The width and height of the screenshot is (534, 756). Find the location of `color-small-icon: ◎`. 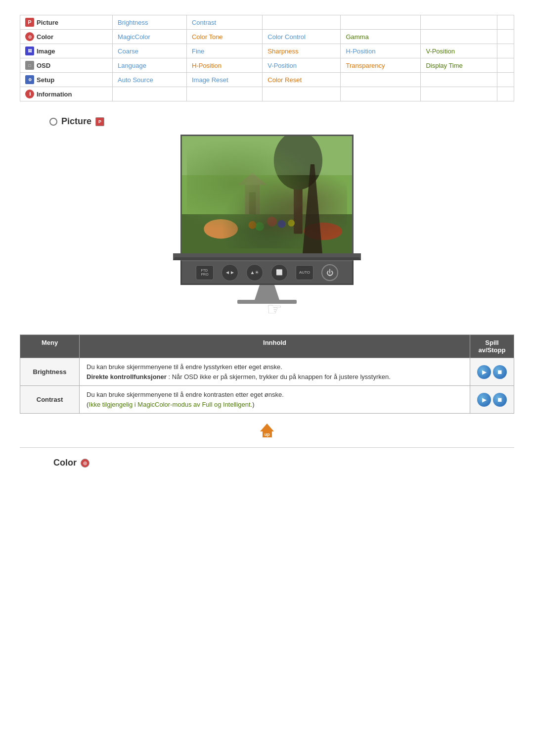

color-small-icon: ◎ is located at coordinates (85, 463).